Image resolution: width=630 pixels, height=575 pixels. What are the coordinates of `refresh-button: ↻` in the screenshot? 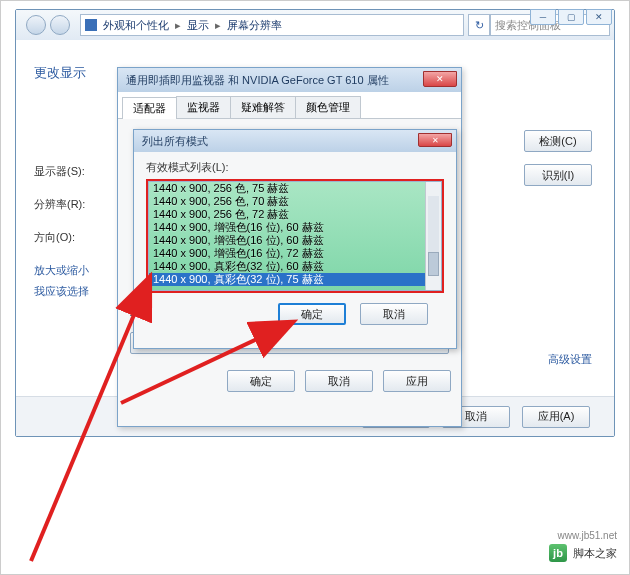 It's located at (479, 25).